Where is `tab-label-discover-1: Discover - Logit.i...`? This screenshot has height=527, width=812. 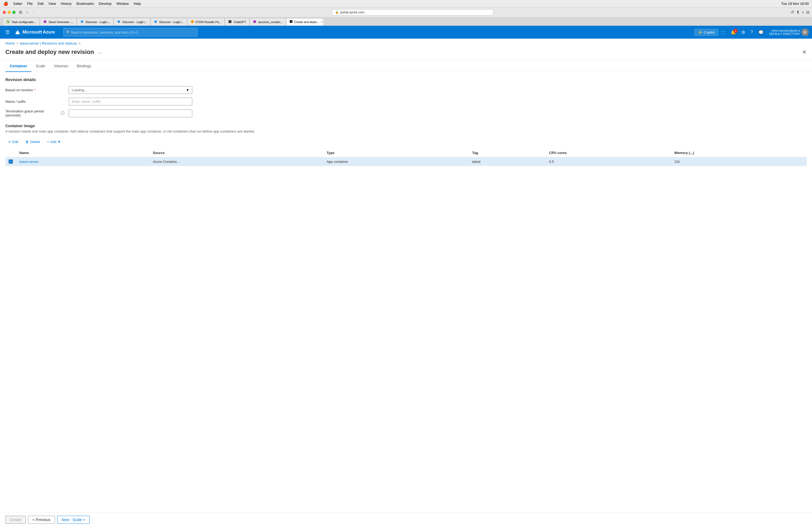 tab-label-discover-1: Discover - Logit.i... is located at coordinates (98, 22).